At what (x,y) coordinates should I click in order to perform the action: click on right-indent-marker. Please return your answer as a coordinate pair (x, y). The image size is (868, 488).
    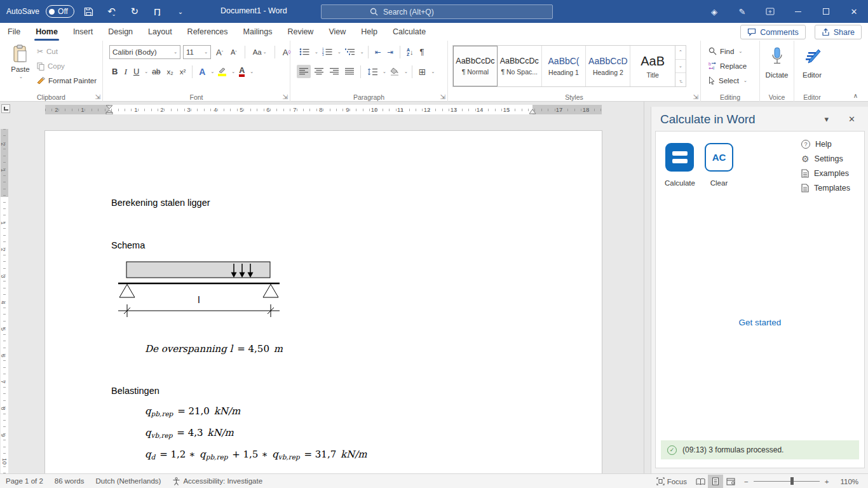
    Looking at the image, I should click on (532, 112).